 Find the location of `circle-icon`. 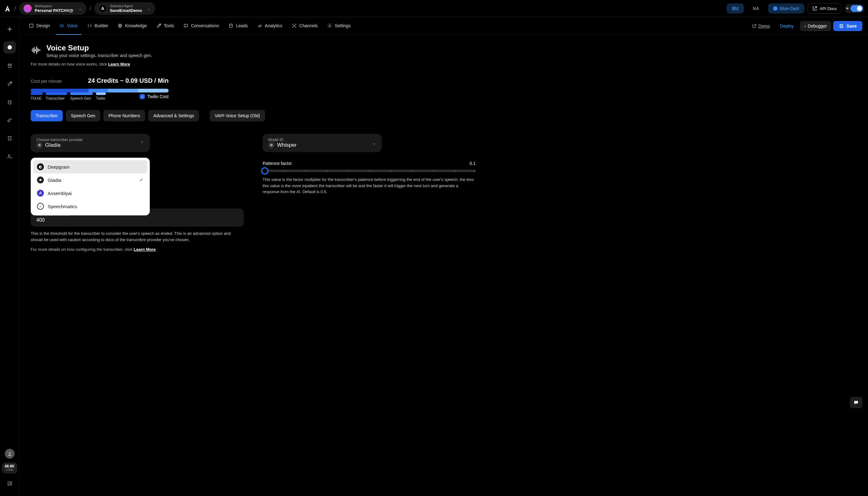

circle-icon is located at coordinates (10, 47).